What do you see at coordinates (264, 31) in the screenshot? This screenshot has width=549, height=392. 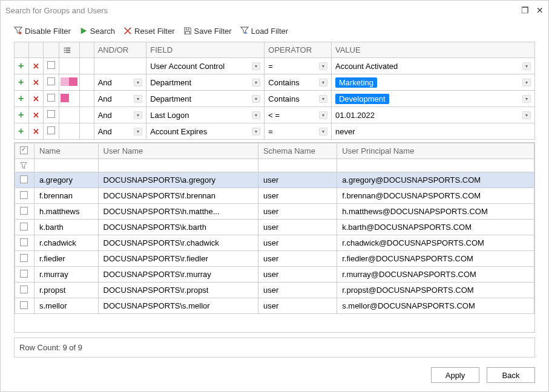 I see `load-filter-button: Load Filter` at bounding box center [264, 31].